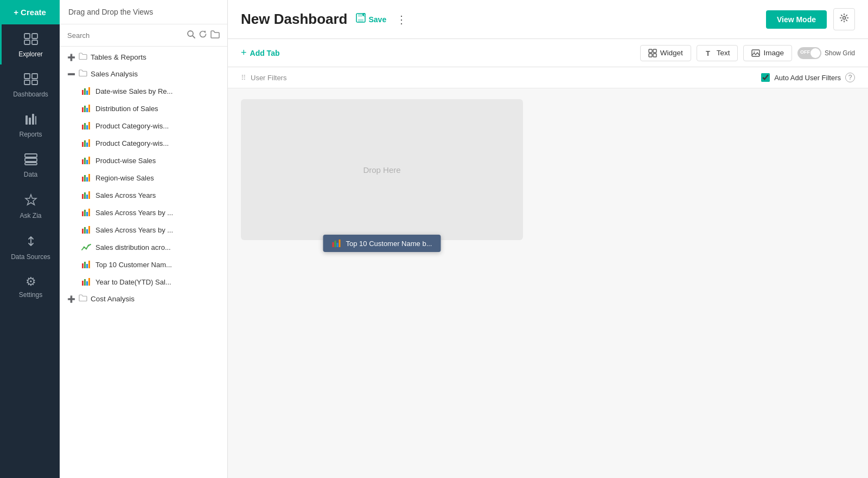 The width and height of the screenshot is (868, 478). Describe the element at coordinates (260, 53) in the screenshot. I see `toolbar-left: + Add Tab` at that location.